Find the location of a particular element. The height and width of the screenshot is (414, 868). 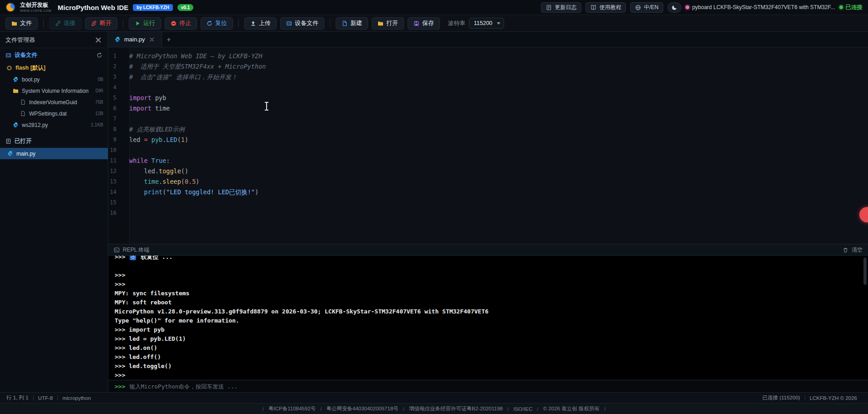

tree-item-boot-py: boot.py0B is located at coordinates (54, 79).